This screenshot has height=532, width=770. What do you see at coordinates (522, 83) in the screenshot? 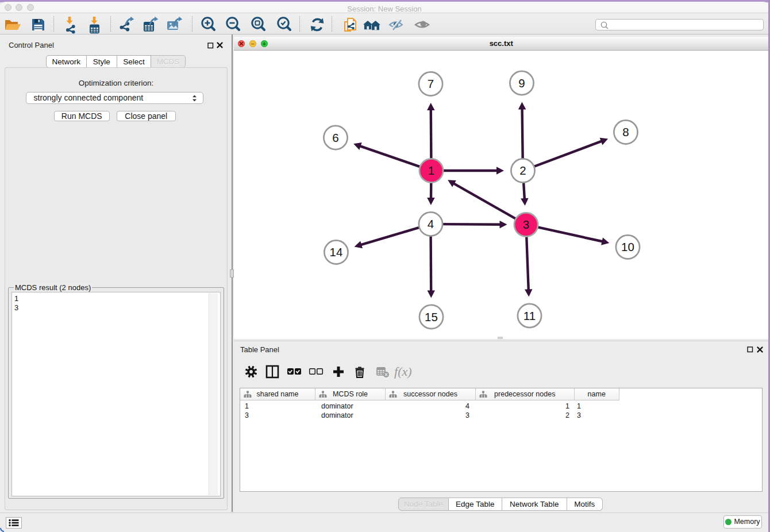
I see `svg-text: 9` at bounding box center [522, 83].